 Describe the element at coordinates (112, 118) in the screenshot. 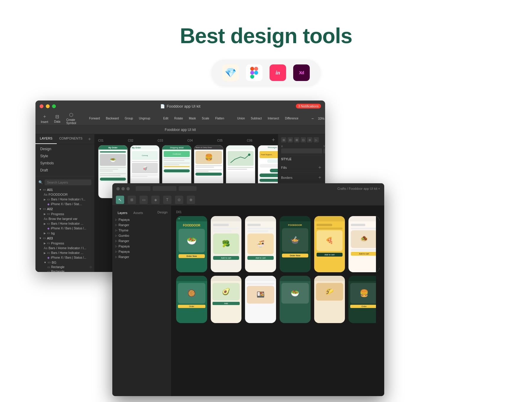

I see `backward-button: Backward` at that location.